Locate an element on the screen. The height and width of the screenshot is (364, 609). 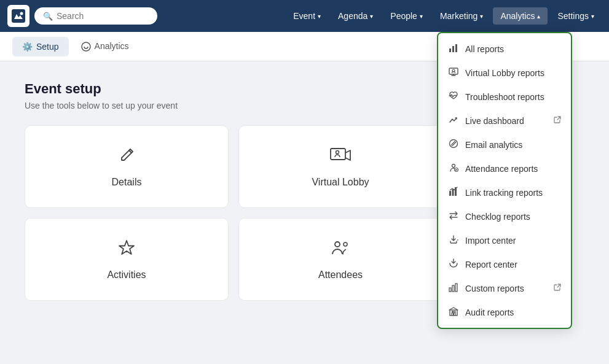
card-details: Details is located at coordinates (127, 167).